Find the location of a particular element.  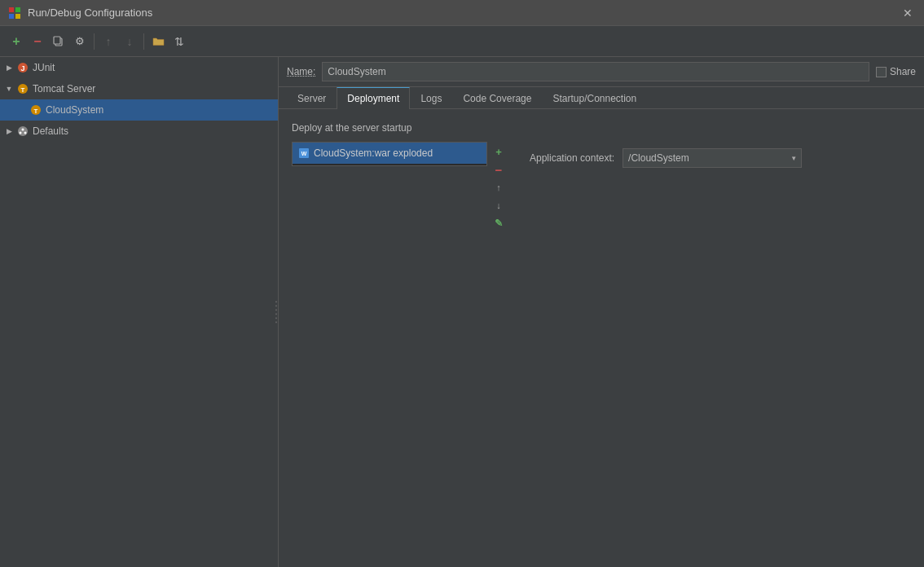

tab-logs: Logs is located at coordinates (431, 98).